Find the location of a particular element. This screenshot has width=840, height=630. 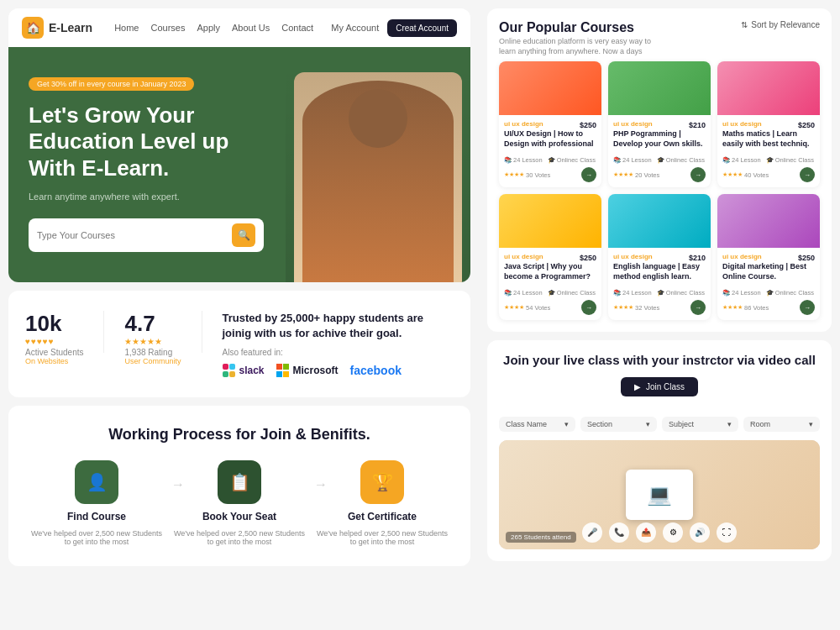

course-3-meta: 📚 24 Lesson 🎓 Onlinec Class is located at coordinates (769, 160).